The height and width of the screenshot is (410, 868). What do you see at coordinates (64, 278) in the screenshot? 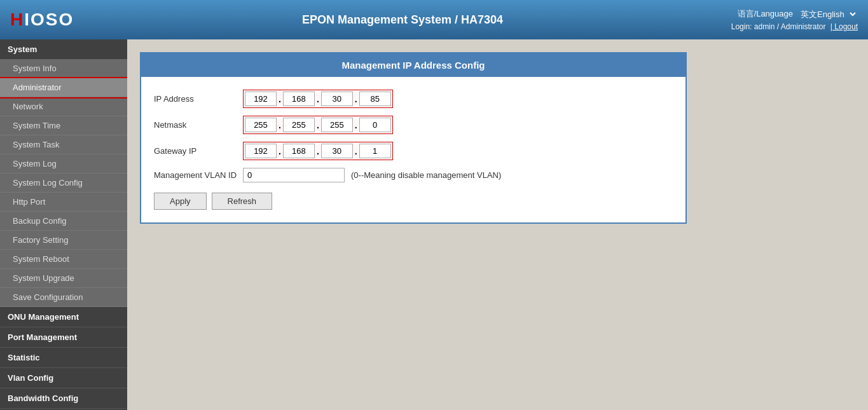
I see `sidebar-item-system-upgrade: System Upgrade` at bounding box center [64, 278].